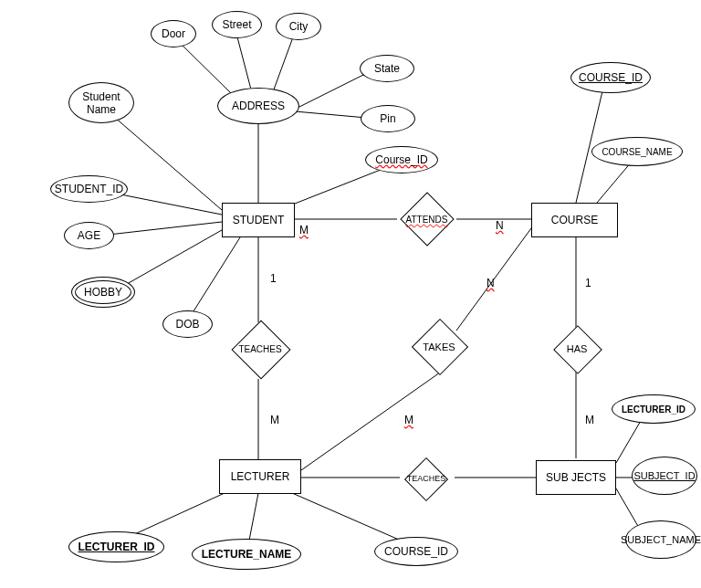  I want to click on label-subject-id: SUBJECT_ID, so click(664, 476).